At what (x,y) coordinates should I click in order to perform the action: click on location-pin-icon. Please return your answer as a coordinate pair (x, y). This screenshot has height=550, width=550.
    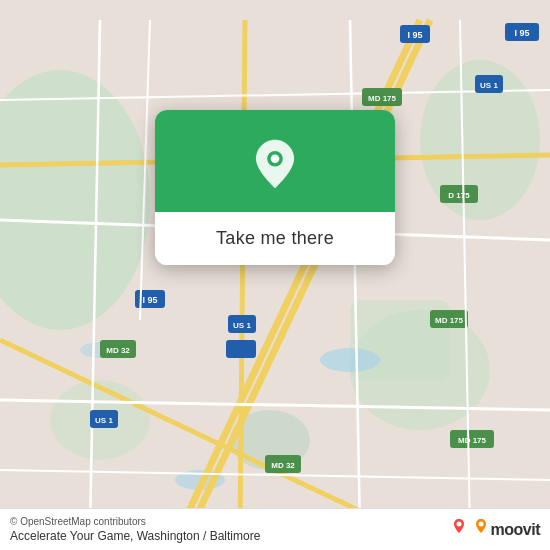
    Looking at the image, I should click on (275, 164).